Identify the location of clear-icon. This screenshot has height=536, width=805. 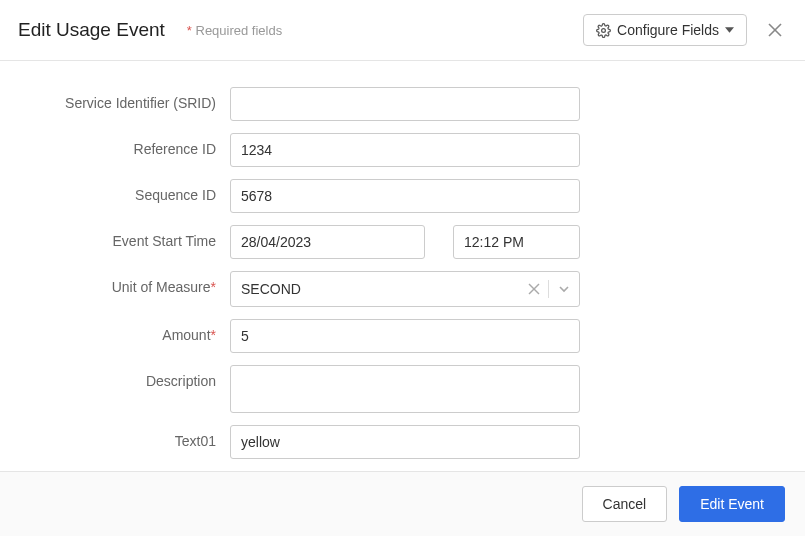
(534, 289).